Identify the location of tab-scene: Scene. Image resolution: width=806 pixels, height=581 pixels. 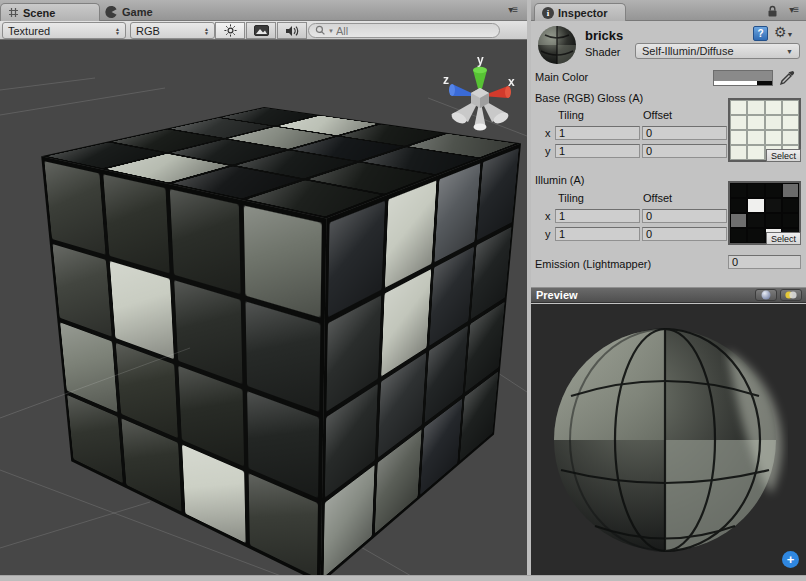
(50, 12).